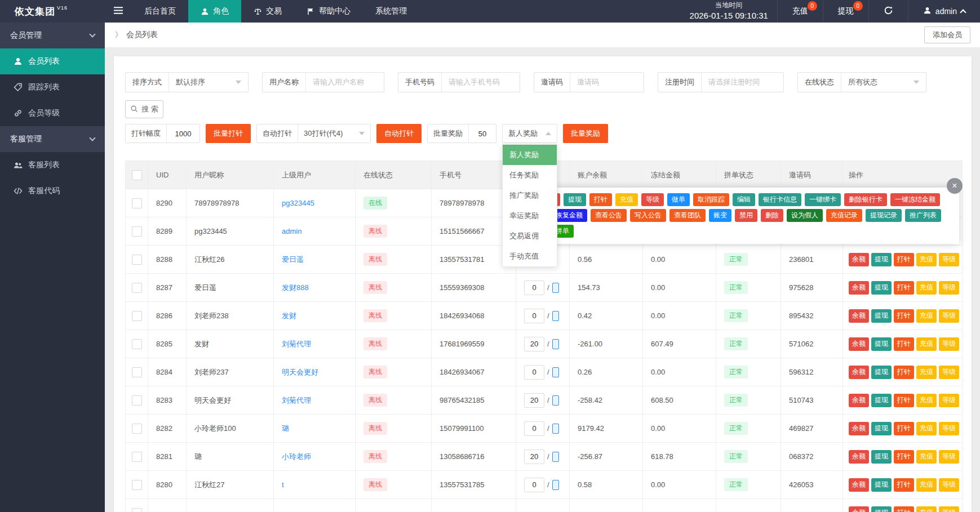  What do you see at coordinates (52, 113) in the screenshot?
I see `sidebar-item: 会员等级` at bounding box center [52, 113].